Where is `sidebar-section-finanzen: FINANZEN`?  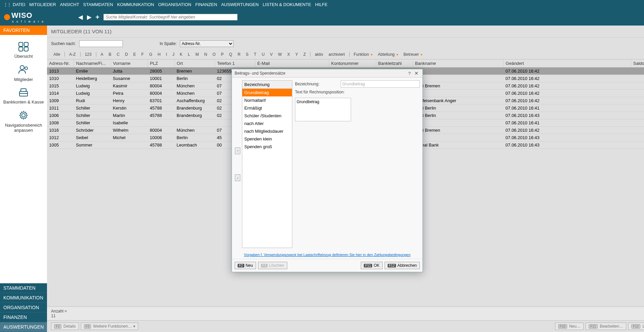
sidebar-section-finanzen: FINANZEN is located at coordinates (23, 317).